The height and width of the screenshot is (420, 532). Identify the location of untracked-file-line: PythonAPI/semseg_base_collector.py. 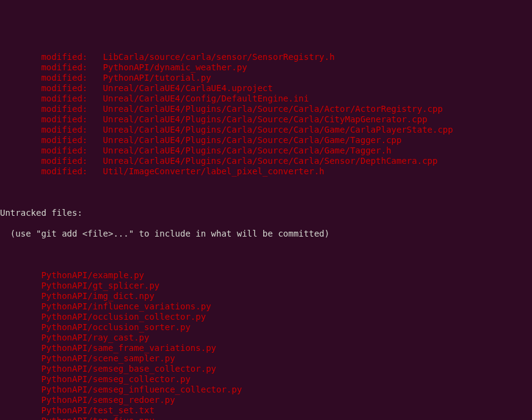
(266, 369).